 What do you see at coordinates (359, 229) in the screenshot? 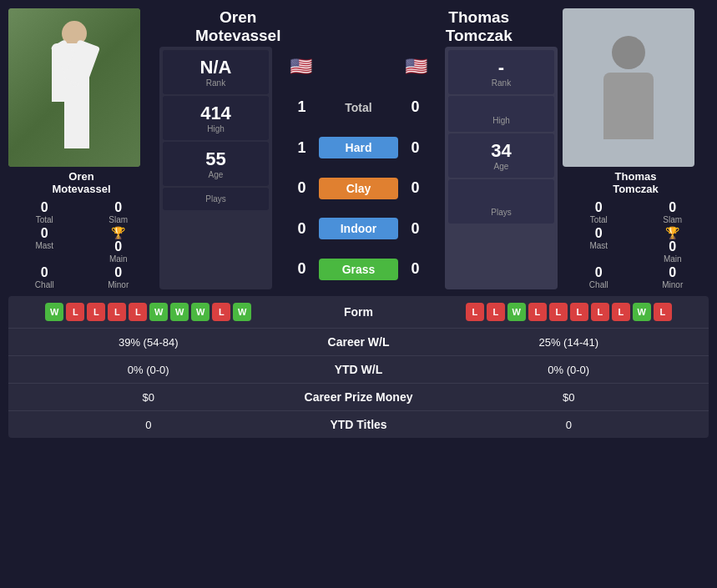
I see `score-indoor: 0 Indoor 0` at bounding box center [359, 229].